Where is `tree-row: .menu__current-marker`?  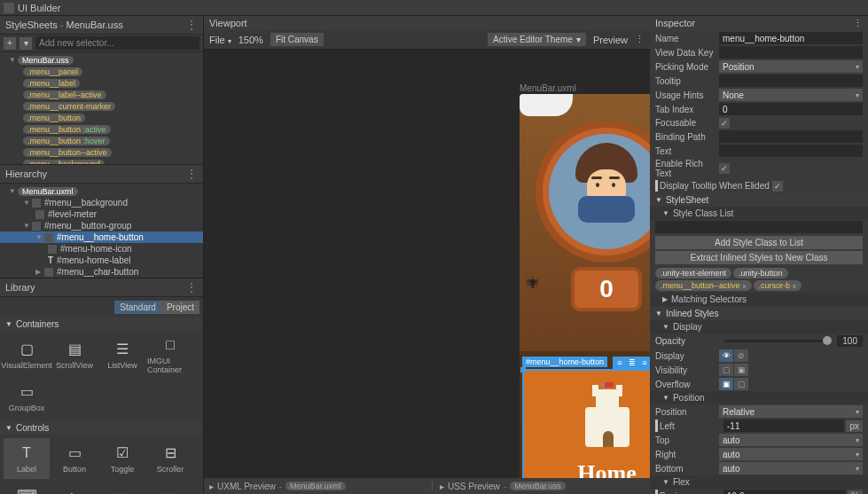
tree-row: .menu__current-marker is located at coordinates (101, 106).